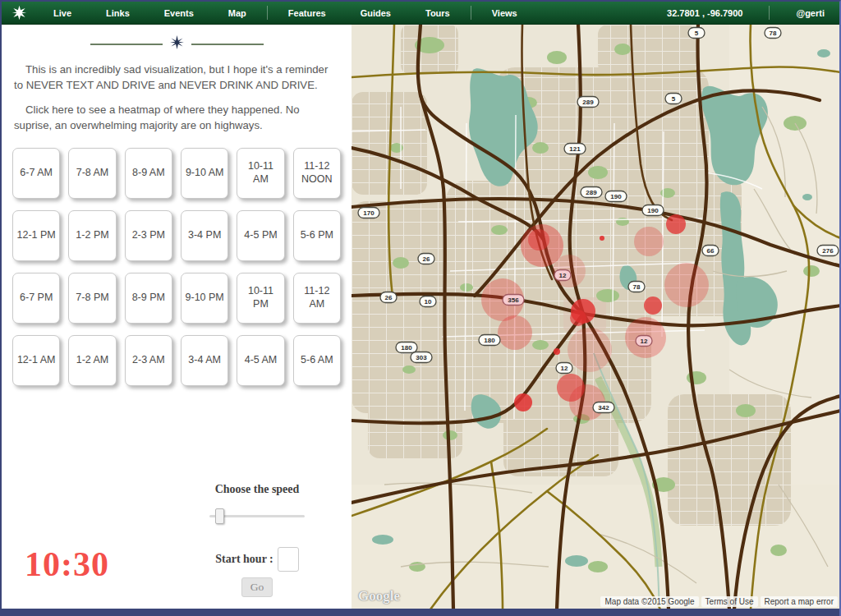  What do you see at coordinates (513, 301) in the screenshot?
I see `svg-text: 356` at bounding box center [513, 301].